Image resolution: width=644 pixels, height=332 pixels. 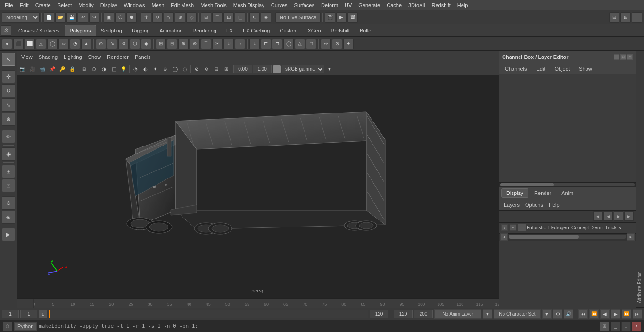 What do you see at coordinates (185, 69) in the screenshot?
I see `vp-mo-blur-btn: ◌` at bounding box center [185, 69].